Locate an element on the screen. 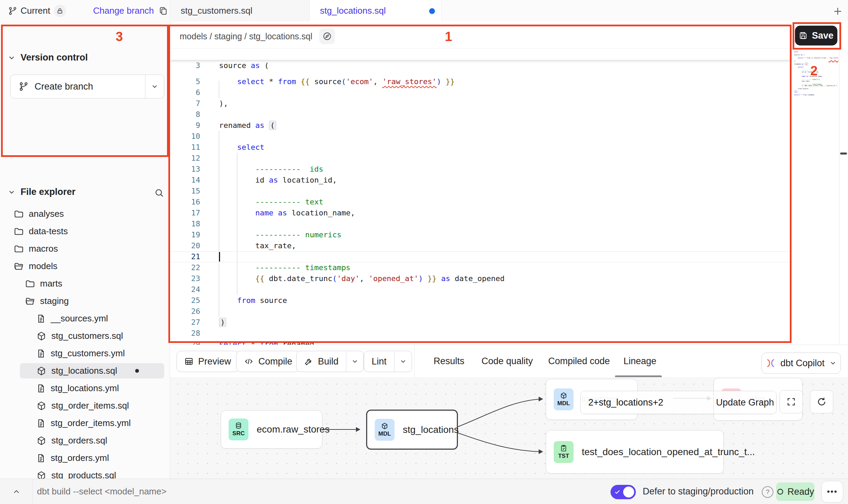 This screenshot has height=504, width=848. code-line-9: 9renamed as ( is located at coordinates (480, 125).